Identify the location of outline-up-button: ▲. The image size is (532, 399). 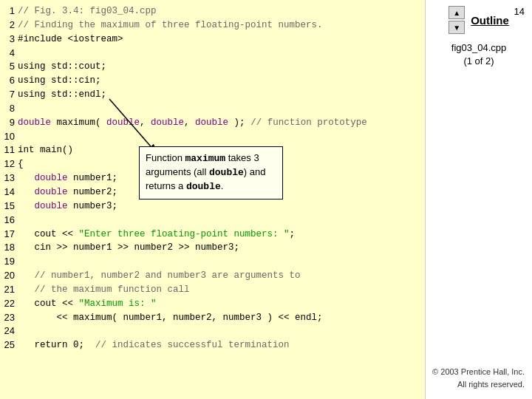
(457, 13).